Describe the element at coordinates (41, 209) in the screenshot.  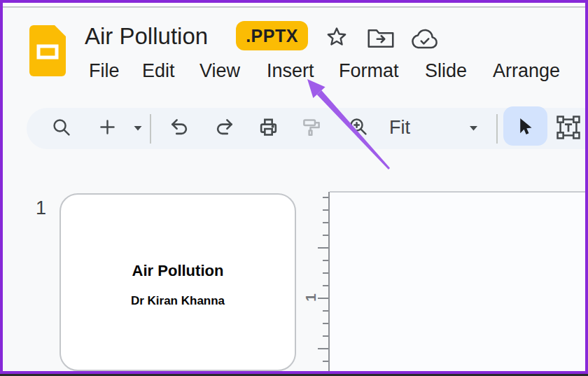
I see `slide-number: 1` at that location.